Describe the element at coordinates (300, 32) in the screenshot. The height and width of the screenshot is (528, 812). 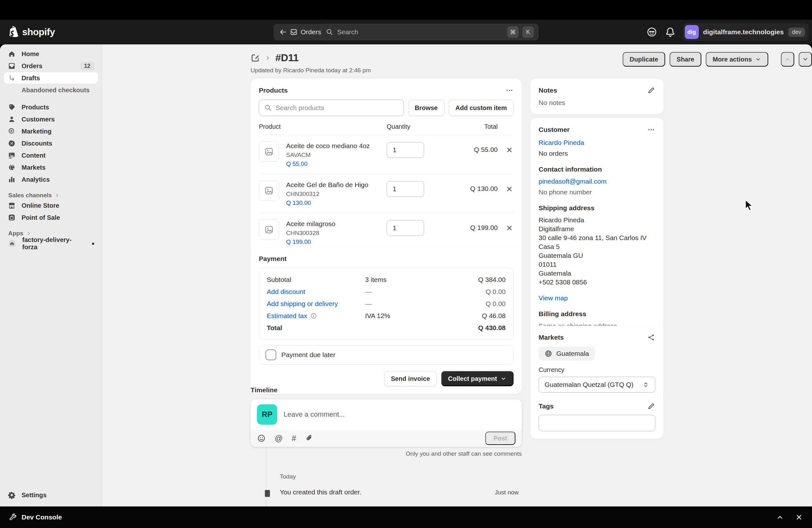
I see `back-to-orders-button: Orders` at that location.